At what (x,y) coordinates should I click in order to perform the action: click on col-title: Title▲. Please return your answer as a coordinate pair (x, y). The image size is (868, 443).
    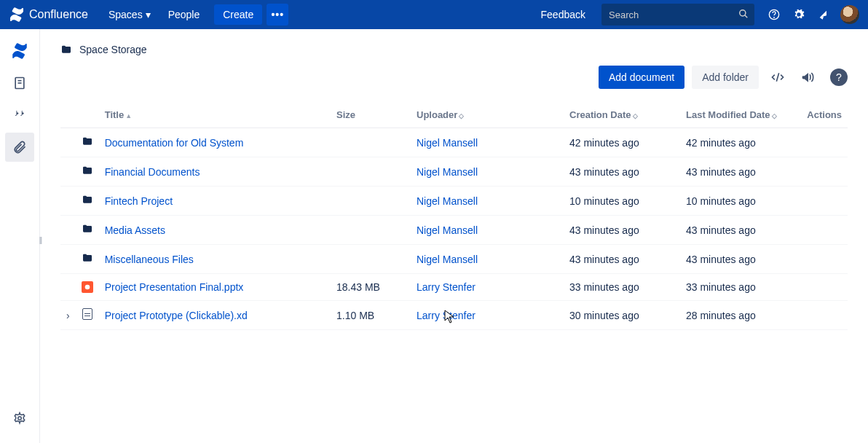
    Looking at the image, I should click on (215, 115).